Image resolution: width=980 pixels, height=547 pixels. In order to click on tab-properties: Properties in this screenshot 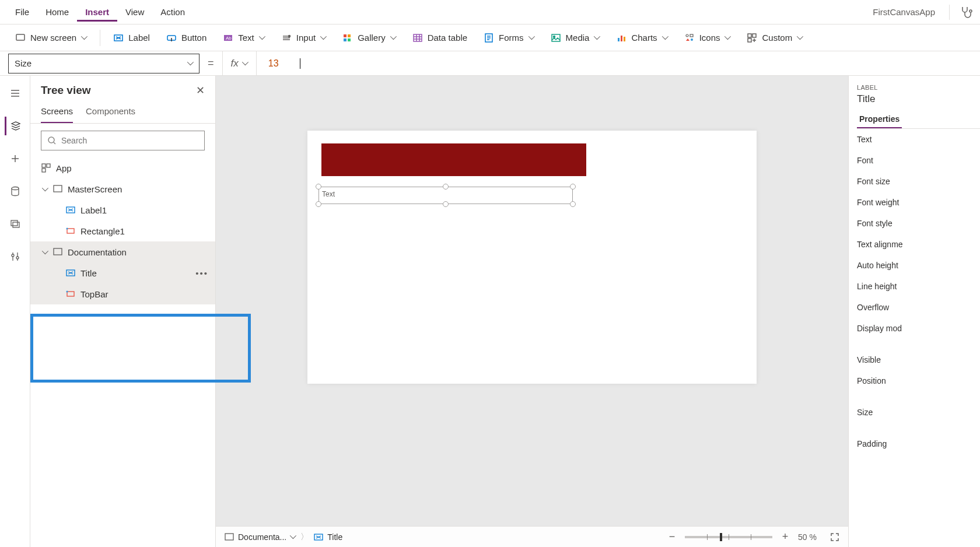, I will do `click(880, 120)`.